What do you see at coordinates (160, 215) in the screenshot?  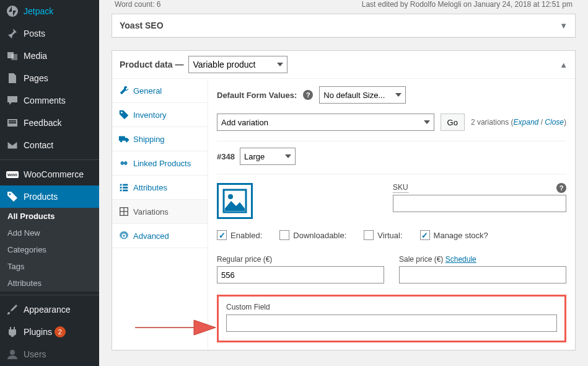 I see `product-tabs: General Inventory Shipping Linked Produc…` at bounding box center [160, 215].